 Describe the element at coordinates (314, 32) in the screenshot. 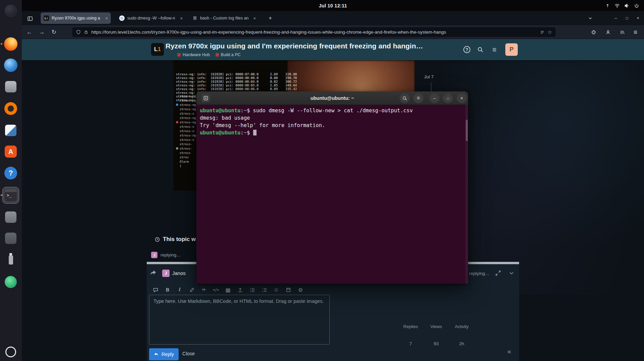

I see `url-bar: https://forum.level1techs.com/t/ryzen-97…` at that location.